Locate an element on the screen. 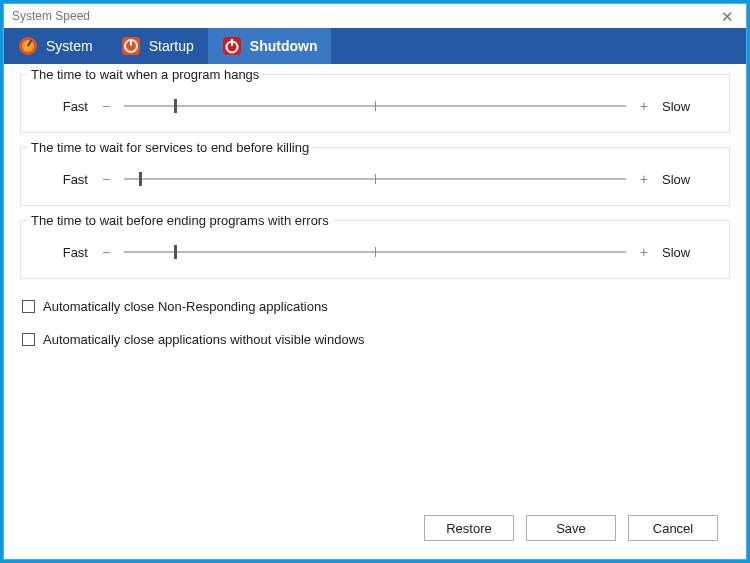  tab-system-label: System is located at coordinates (70, 46).